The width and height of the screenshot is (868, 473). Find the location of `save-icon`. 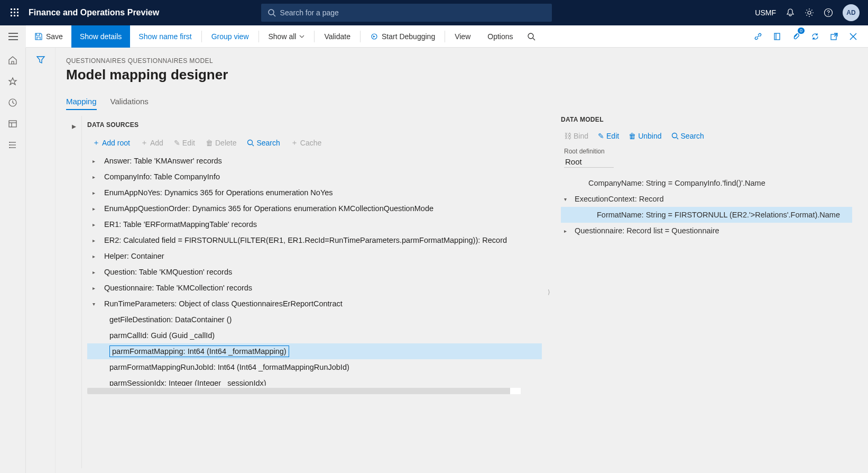

save-icon is located at coordinates (39, 37).